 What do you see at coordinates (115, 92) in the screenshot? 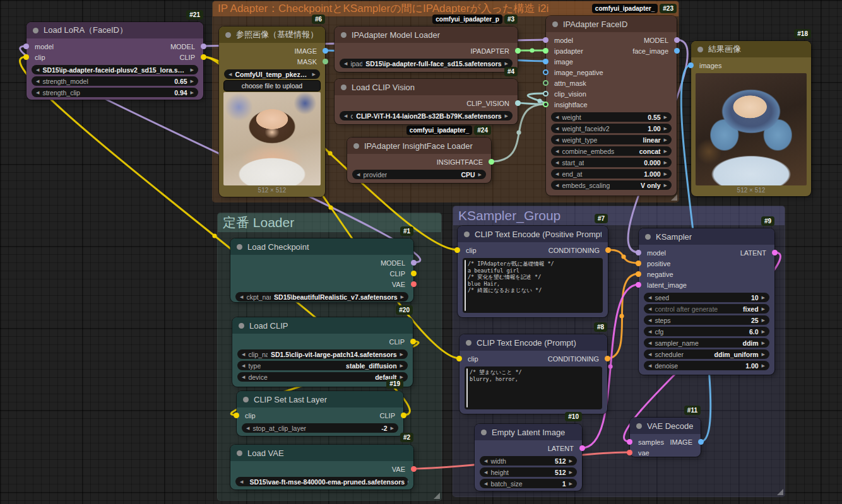
I see `widget-strength-clip: strength_clip0.94` at bounding box center [115, 92].